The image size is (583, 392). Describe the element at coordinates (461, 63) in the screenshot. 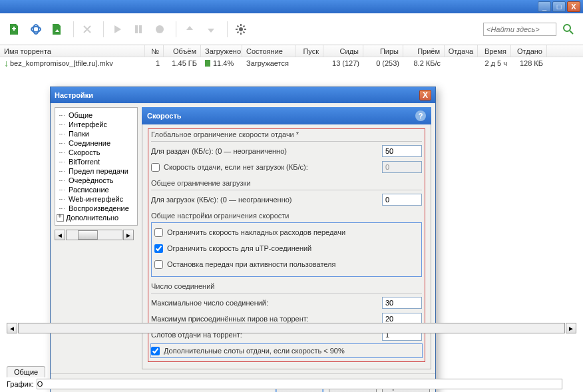

I see `cell-send` at that location.